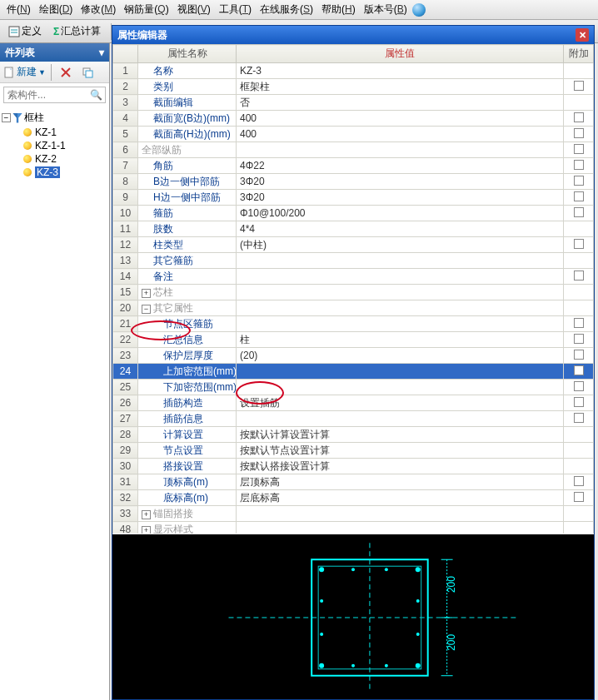  Describe the element at coordinates (400, 166) in the screenshot. I see `prop-value: 4Φ22` at that location.